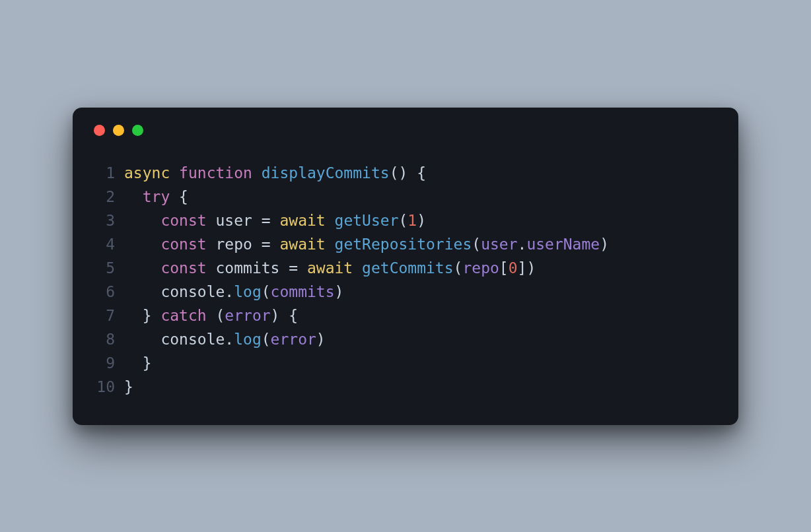  What do you see at coordinates (406, 268) in the screenshot?
I see `code-line: 5 const commits = await getCommits(repo[…` at bounding box center [406, 268].